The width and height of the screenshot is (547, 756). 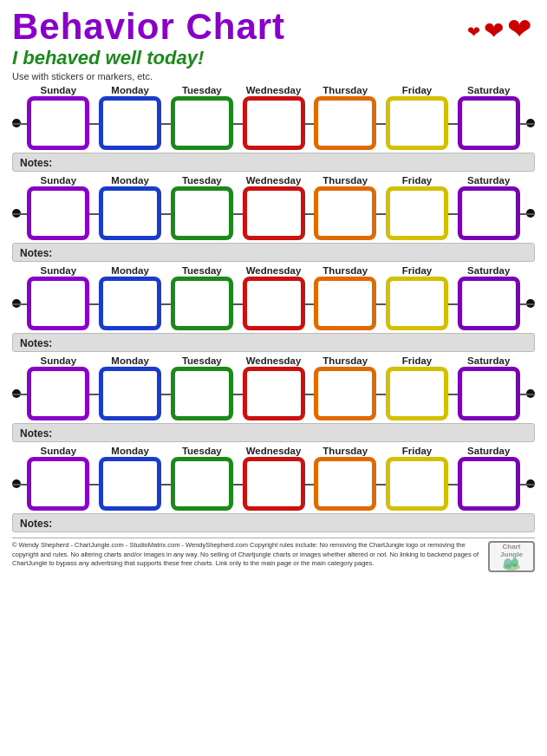 What do you see at coordinates (274, 90) in the screenshot?
I see `days-labels-1: Sunday Monday Tuesday Wednesday Thursday…` at bounding box center [274, 90].